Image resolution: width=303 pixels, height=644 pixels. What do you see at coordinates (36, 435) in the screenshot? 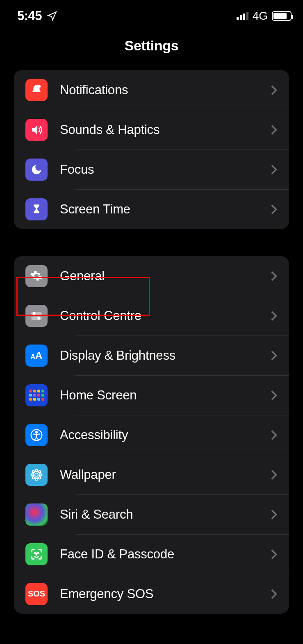
I see `accessibility-icon` at bounding box center [36, 435].